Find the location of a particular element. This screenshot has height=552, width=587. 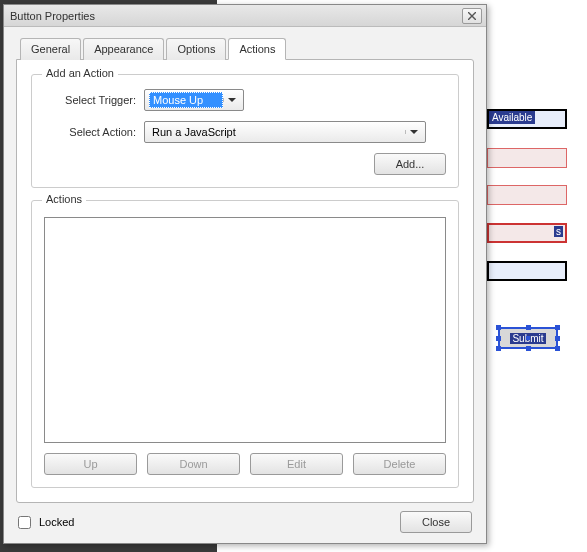

dropdown-value: Mouse Up is located at coordinates (186, 100).